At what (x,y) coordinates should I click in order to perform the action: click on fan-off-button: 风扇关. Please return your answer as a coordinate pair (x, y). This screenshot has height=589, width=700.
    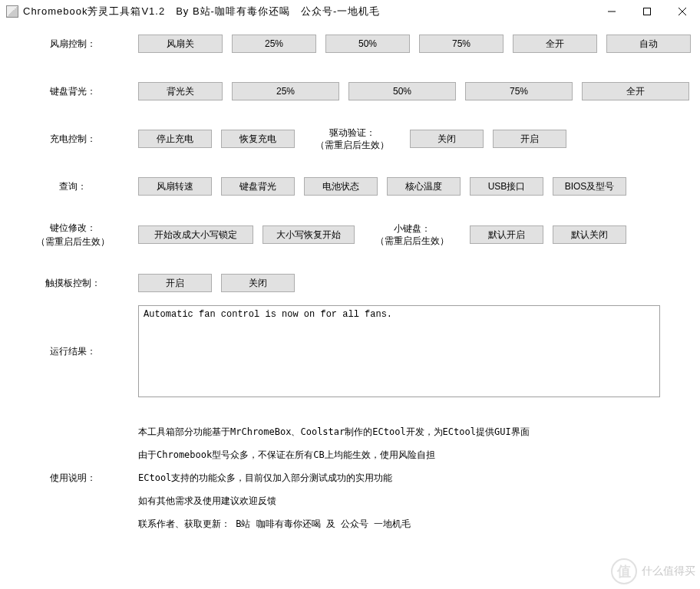
    Looking at the image, I should click on (180, 44).